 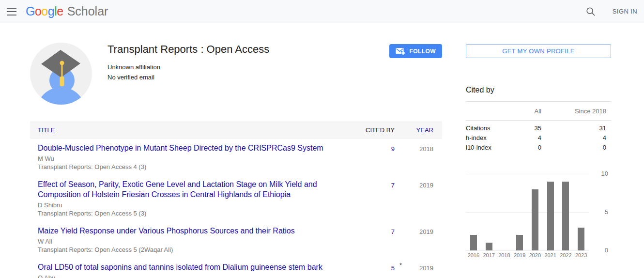 I want to click on chart-bar-2022, so click(x=566, y=216).